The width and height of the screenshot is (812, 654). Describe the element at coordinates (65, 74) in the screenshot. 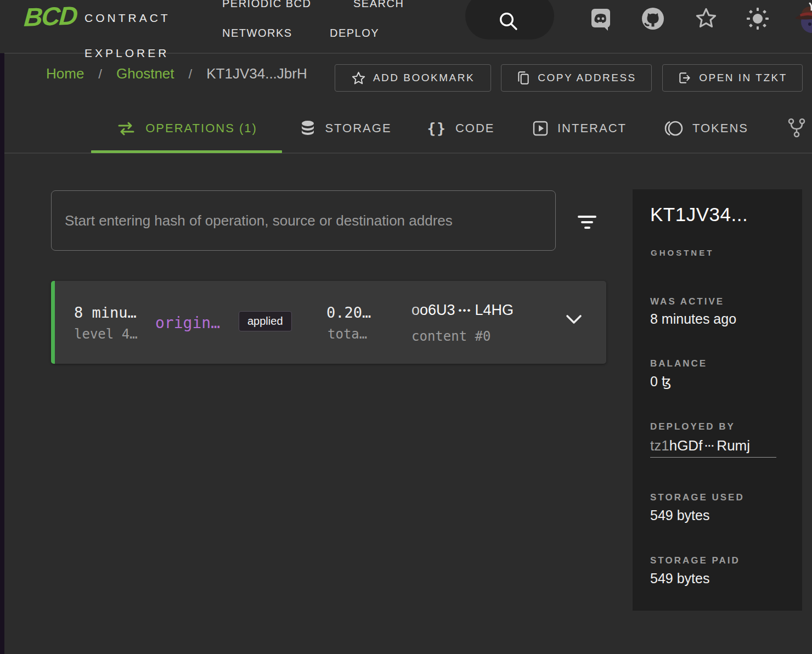

I see `breadcrumb-home: Home` at that location.